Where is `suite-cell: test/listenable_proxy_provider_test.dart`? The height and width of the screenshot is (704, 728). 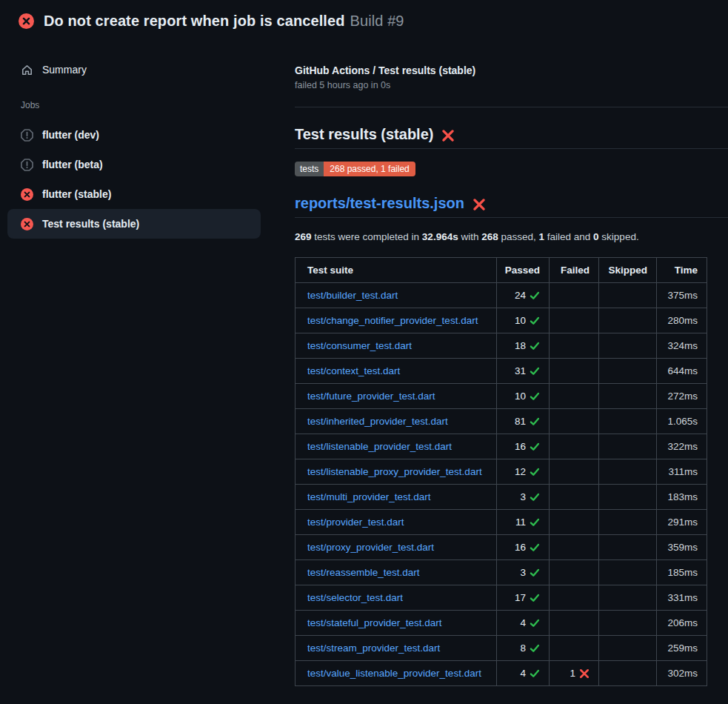
suite-cell: test/listenable_proxy_provider_test.dart is located at coordinates (396, 472).